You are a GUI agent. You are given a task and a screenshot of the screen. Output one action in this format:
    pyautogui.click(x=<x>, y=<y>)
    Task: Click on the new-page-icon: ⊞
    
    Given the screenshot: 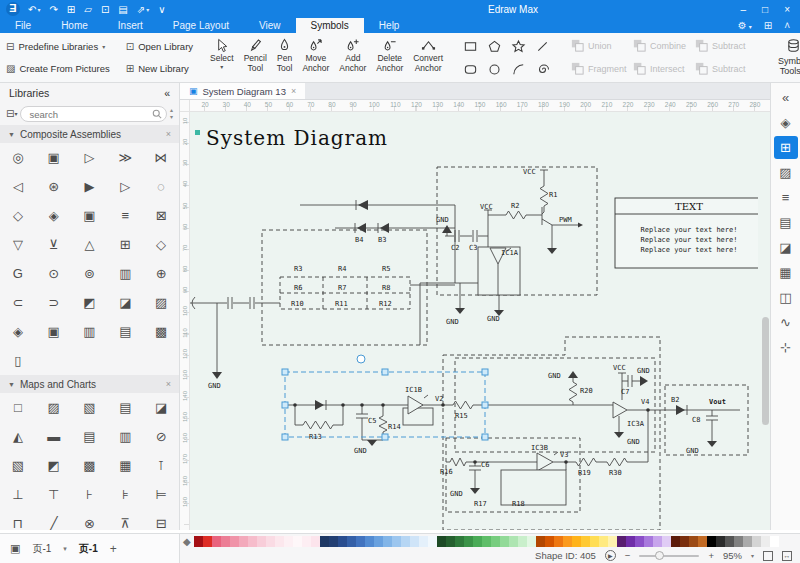 What is the action you would take?
    pyautogui.click(x=71, y=10)
    